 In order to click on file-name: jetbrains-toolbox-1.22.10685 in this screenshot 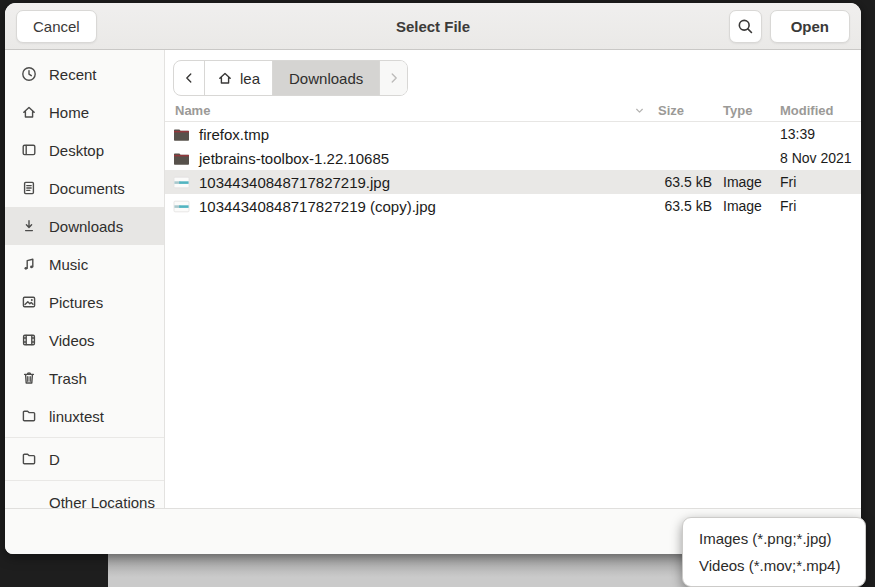, I will do `click(294, 158)`.